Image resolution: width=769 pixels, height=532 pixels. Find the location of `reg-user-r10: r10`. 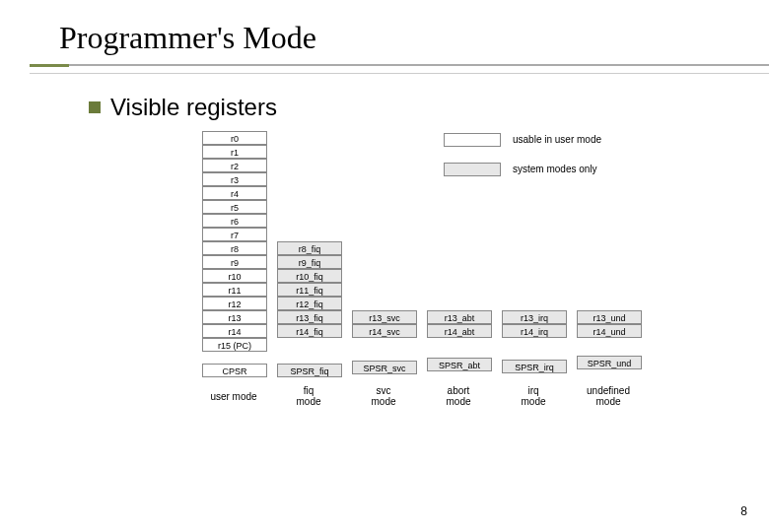

reg-user-r10: r10 is located at coordinates (235, 276).